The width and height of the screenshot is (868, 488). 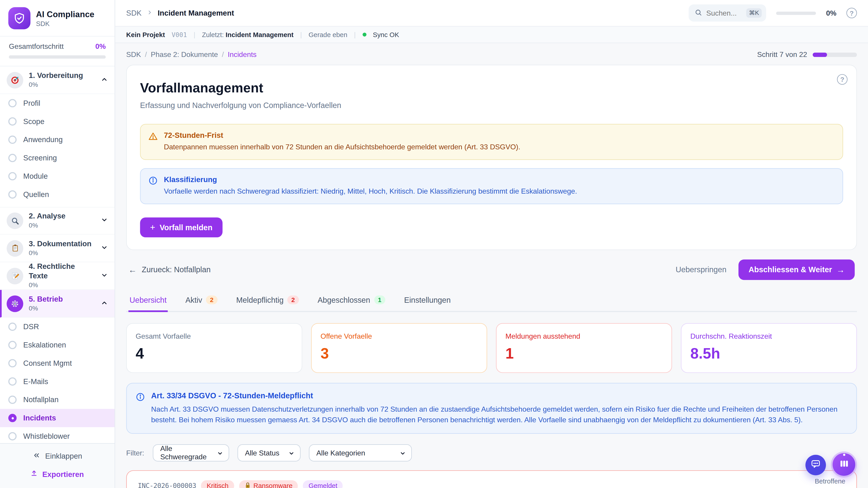 What do you see at coordinates (179, 34) in the screenshot?
I see `version-badge: V001` at bounding box center [179, 34].